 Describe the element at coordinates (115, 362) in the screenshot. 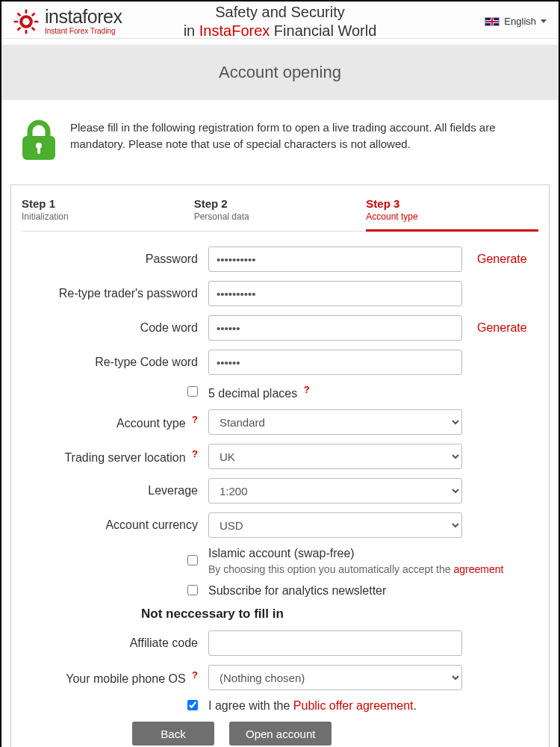

I see `retype-codeword-label: Re-type Code word` at that location.